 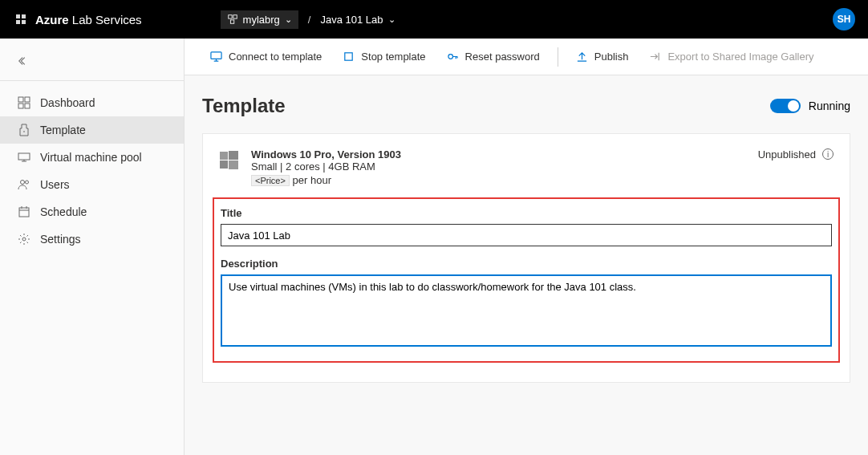 I want to click on tool-label: Reset password, so click(x=502, y=56).